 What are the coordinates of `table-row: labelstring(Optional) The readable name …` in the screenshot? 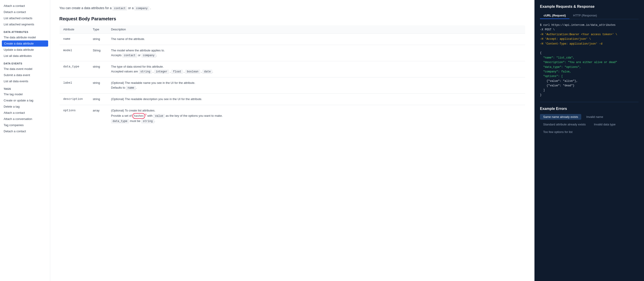 It's located at (292, 85).